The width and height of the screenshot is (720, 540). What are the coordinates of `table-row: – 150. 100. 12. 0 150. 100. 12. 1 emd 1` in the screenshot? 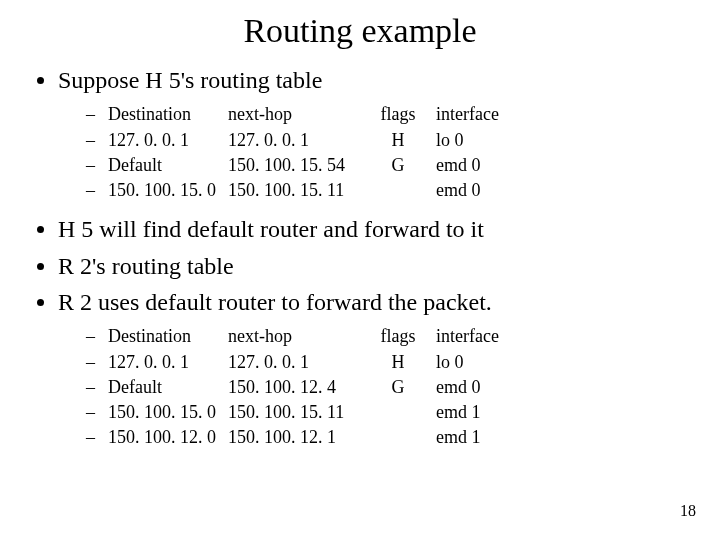 It's located at (388, 438).